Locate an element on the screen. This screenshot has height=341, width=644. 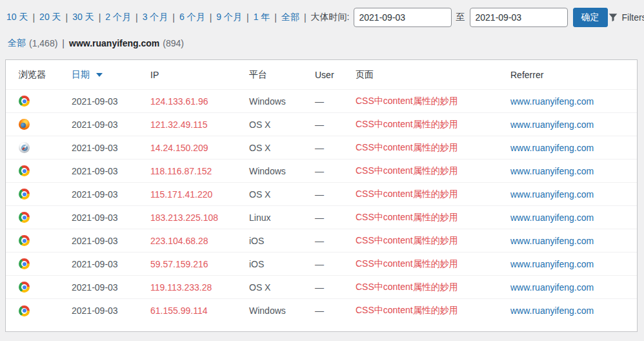
range-link-6: 6 个月 is located at coordinates (192, 17).